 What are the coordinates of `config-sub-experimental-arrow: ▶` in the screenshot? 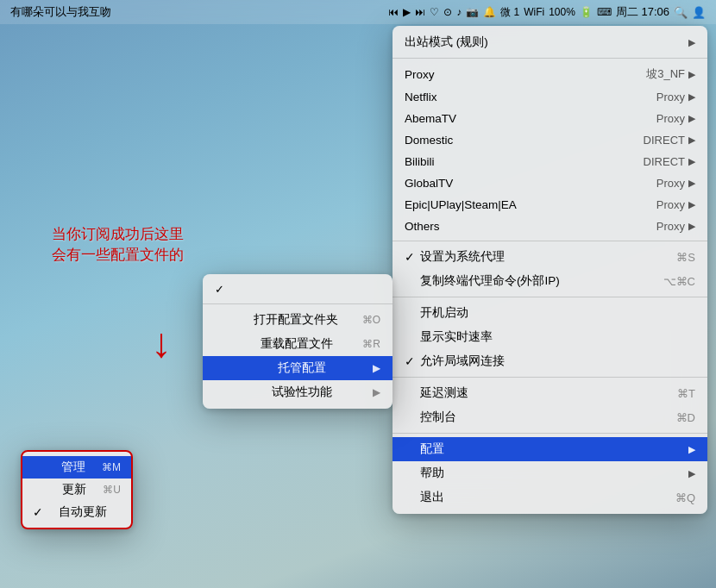 It's located at (376, 392).